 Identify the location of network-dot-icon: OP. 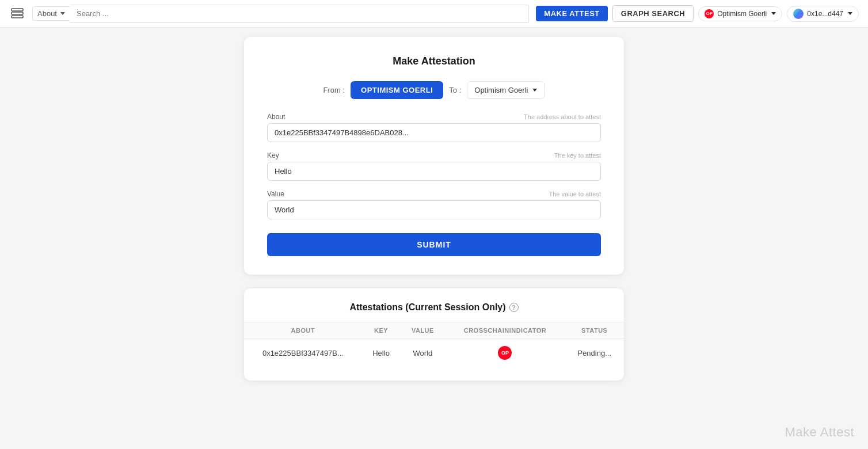
(709, 14).